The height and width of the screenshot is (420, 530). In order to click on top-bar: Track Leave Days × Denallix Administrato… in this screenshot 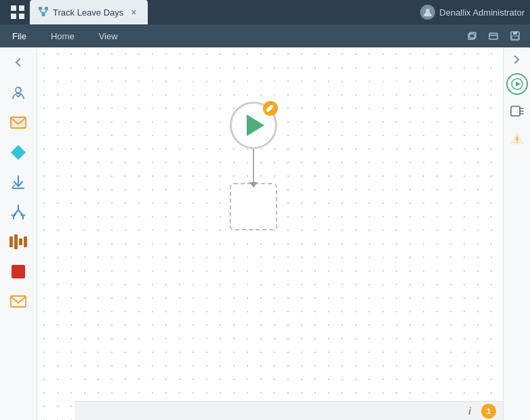, I will do `click(265, 12)`.